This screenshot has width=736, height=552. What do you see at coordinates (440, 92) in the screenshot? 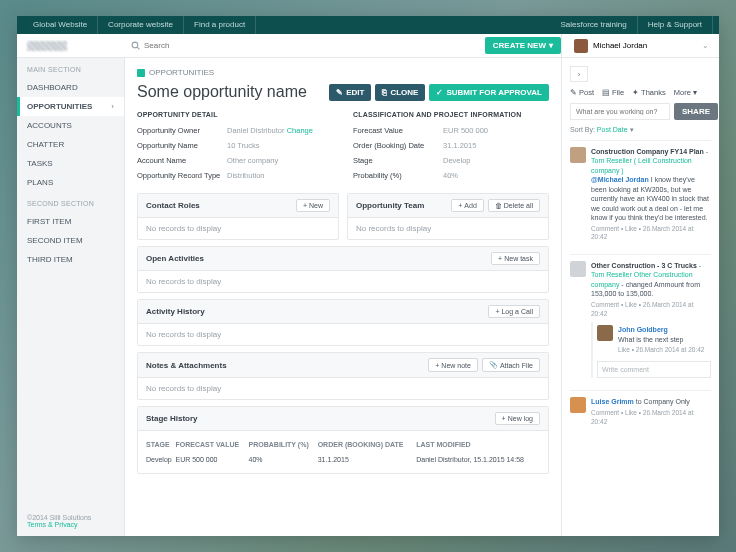
I see `check-icon: ✓` at bounding box center [440, 92].